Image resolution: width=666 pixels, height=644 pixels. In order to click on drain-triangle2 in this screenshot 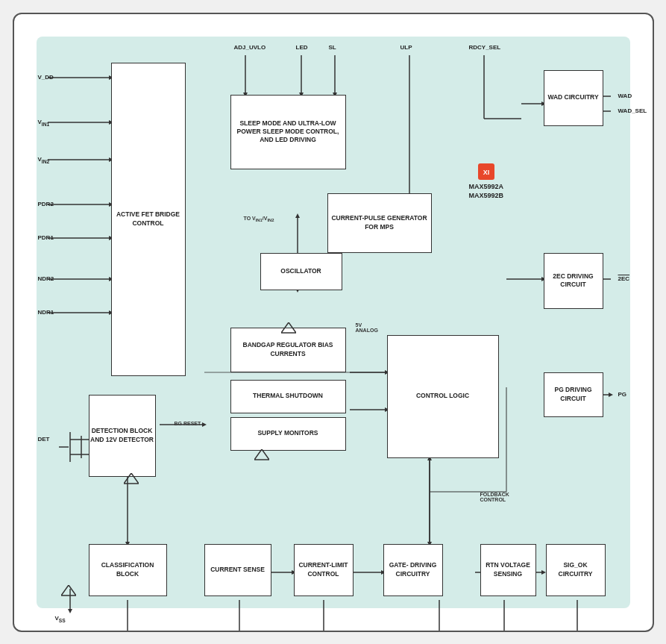, I will do `click(289, 330)`.